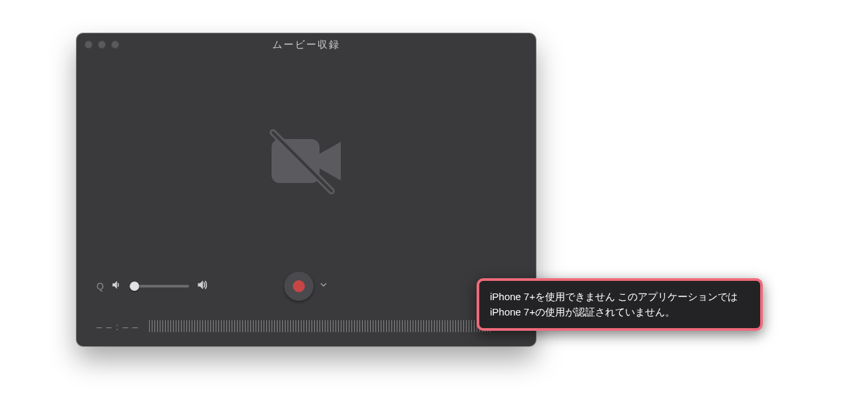 The image size is (868, 410). Describe the element at coordinates (102, 45) in the screenshot. I see `window-controls` at that location.